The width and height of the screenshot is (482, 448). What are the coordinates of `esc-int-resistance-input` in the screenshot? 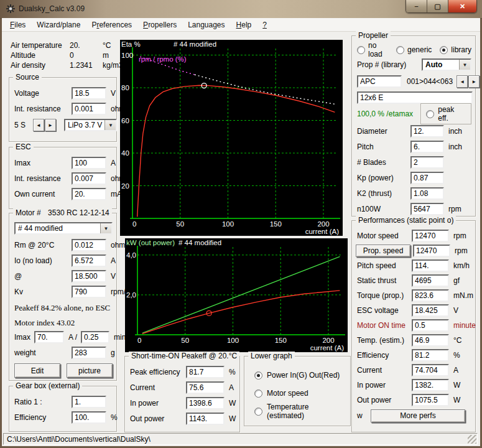 It's located at (89, 179).